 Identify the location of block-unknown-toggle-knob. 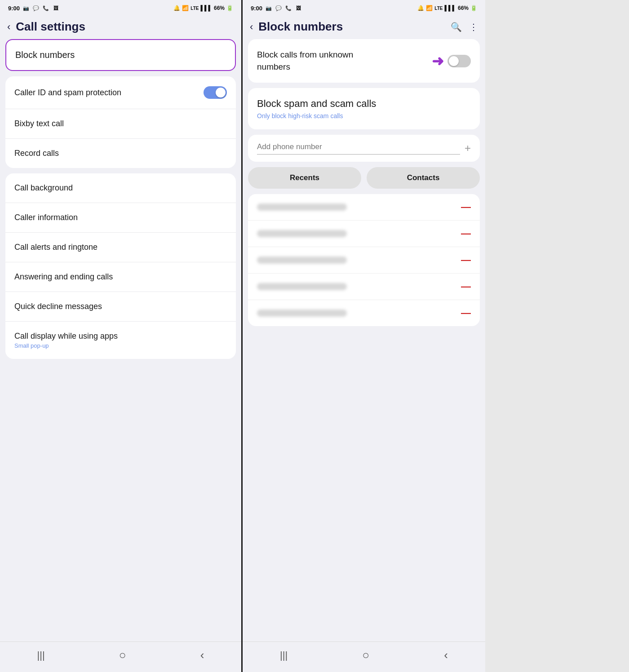
(454, 61).